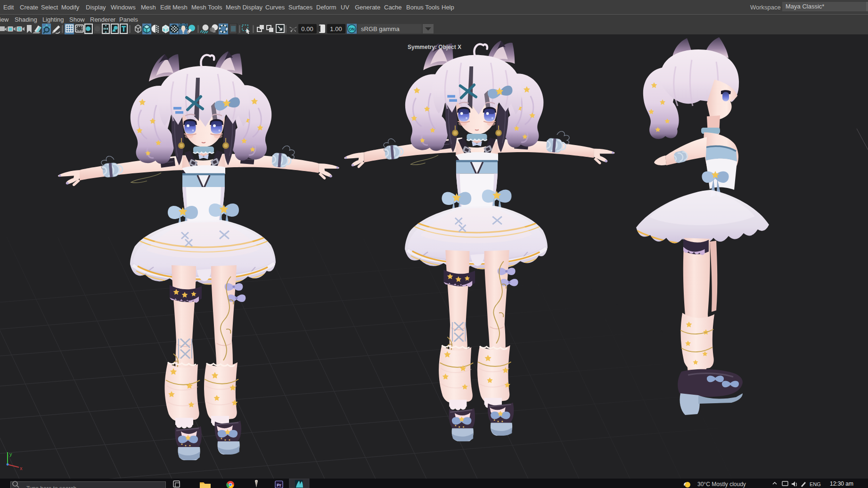  Describe the element at coordinates (11, 454) in the screenshot. I see `svg-text: y` at that location.